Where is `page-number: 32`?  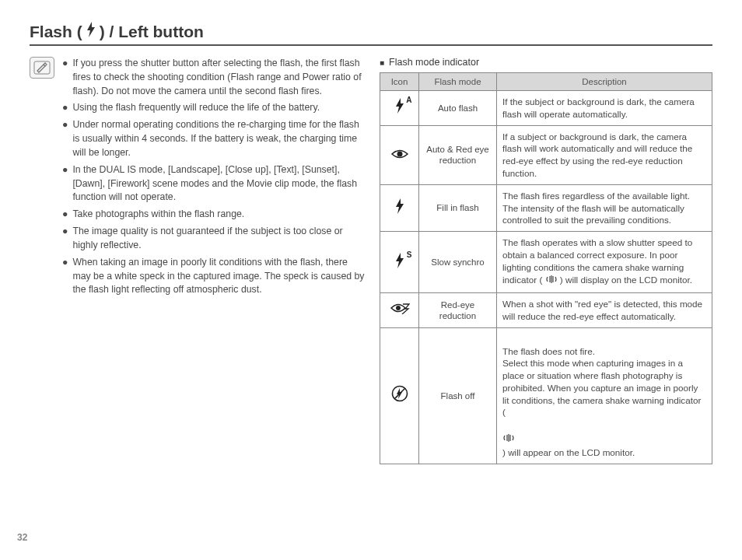 page-number: 32 is located at coordinates (22, 537).